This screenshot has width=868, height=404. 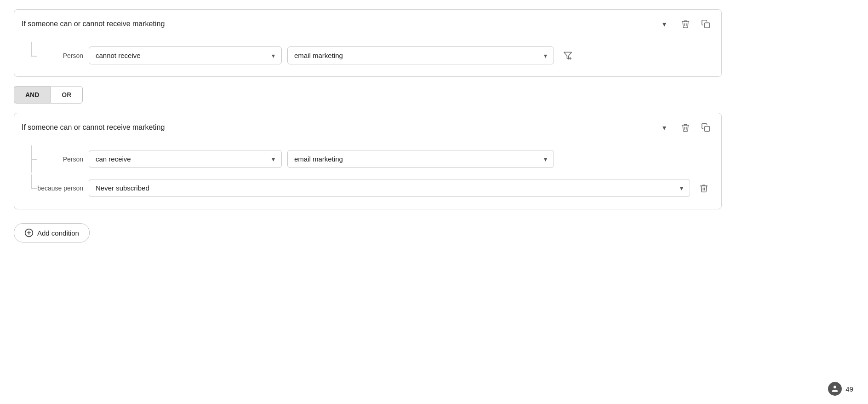 I want to click on condition-2-row-2-dropdown1: Never subscribed ▾, so click(x=389, y=188).